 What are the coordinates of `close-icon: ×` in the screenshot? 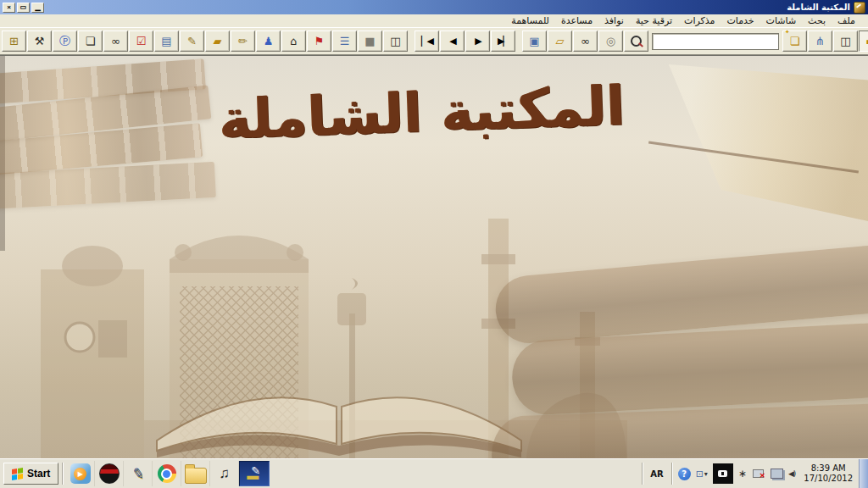 It's located at (8, 7).